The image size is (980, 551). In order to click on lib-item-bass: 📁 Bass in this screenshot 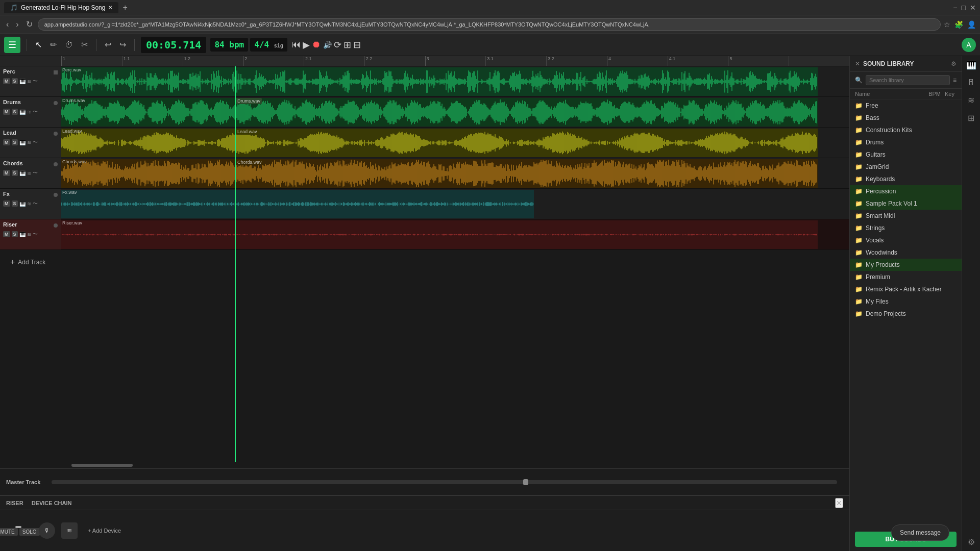, I will do `click(905, 118)`.